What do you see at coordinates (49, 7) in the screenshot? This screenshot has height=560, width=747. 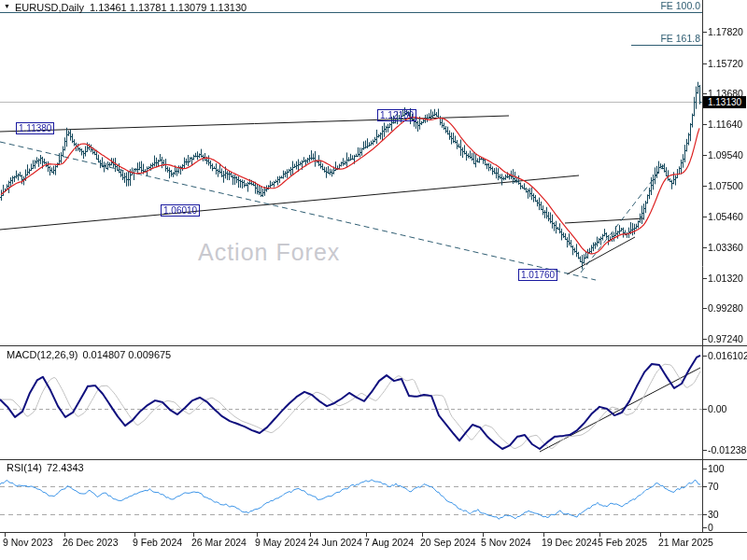 I see `symbol-timeframe-label: EURUSD,Daily` at bounding box center [49, 7].